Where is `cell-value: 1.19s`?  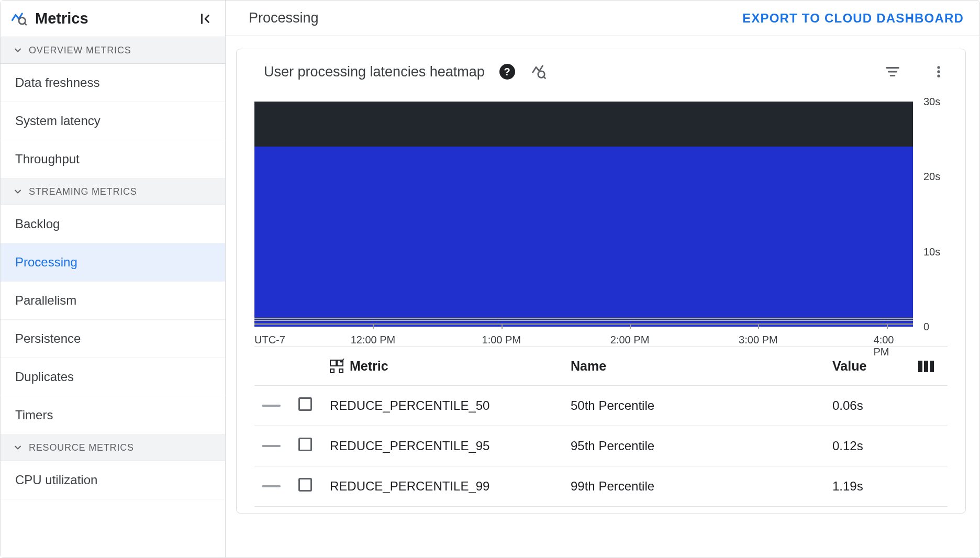 cell-value: 1.19s is located at coordinates (875, 486).